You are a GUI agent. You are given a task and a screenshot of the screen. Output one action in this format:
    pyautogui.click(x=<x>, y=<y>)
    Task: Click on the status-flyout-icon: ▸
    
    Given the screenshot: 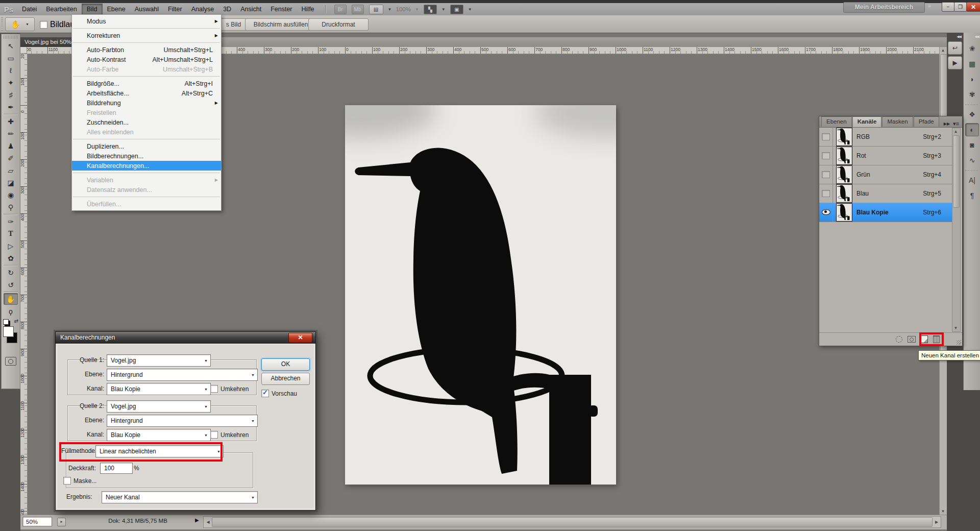 What is the action you would take?
    pyautogui.click(x=61, y=522)
    